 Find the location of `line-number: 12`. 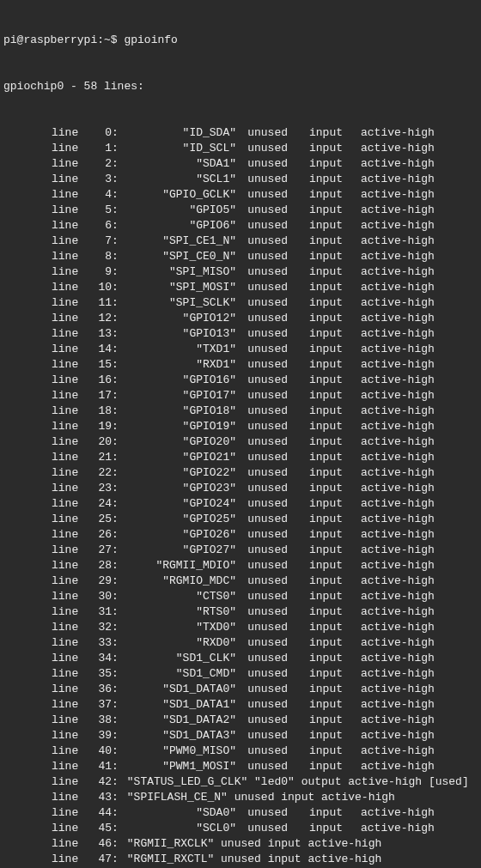

line-number: 12 is located at coordinates (99, 319).